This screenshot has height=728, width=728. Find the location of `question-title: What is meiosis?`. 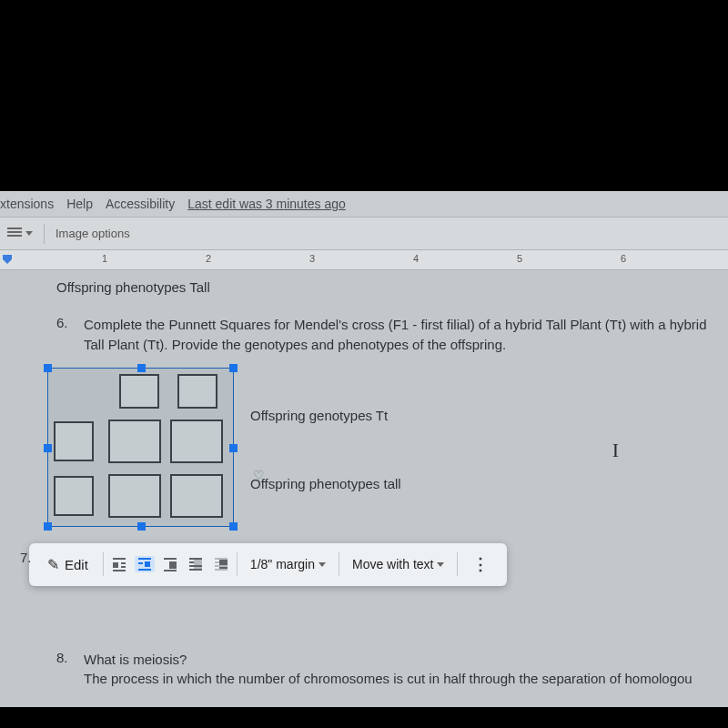

question-title: What is meiosis? is located at coordinates (388, 660).